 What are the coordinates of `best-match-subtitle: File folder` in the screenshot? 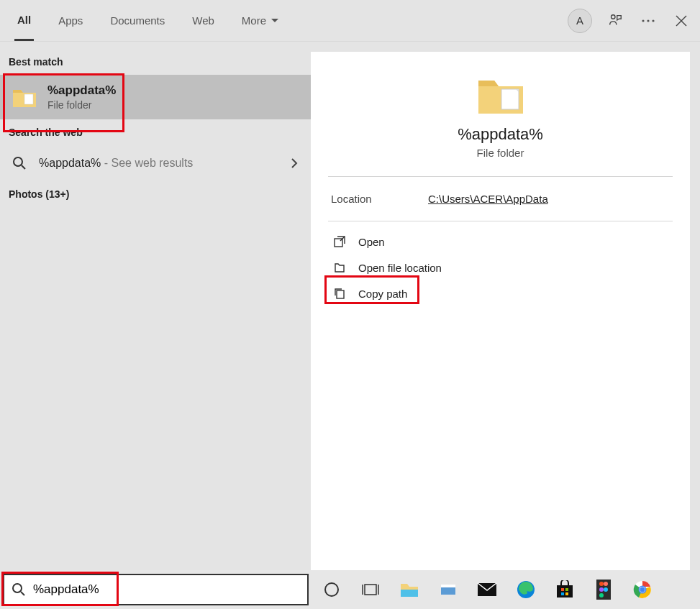 It's located at (82, 105).